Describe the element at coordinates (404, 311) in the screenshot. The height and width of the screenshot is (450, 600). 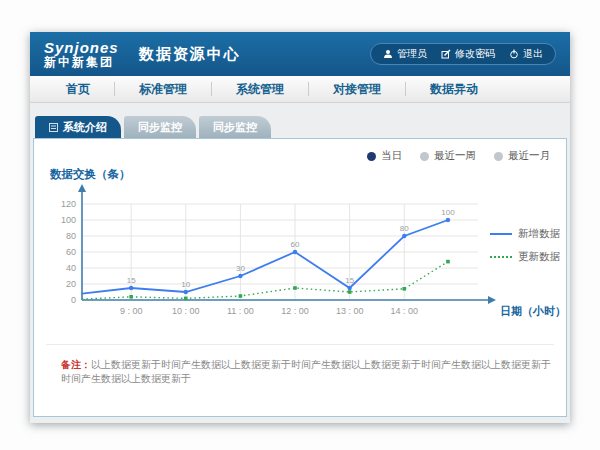
I see `svg-text: 14 : 00` at that location.